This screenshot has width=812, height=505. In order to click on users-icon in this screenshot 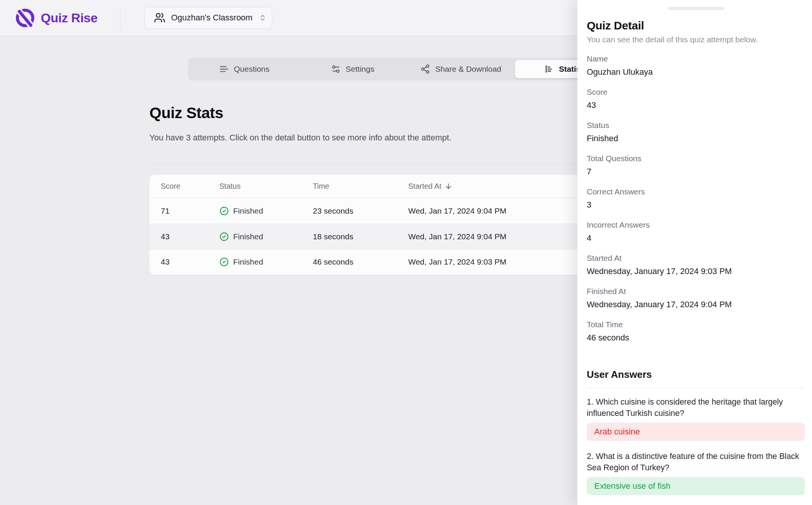, I will do `click(160, 18)`.